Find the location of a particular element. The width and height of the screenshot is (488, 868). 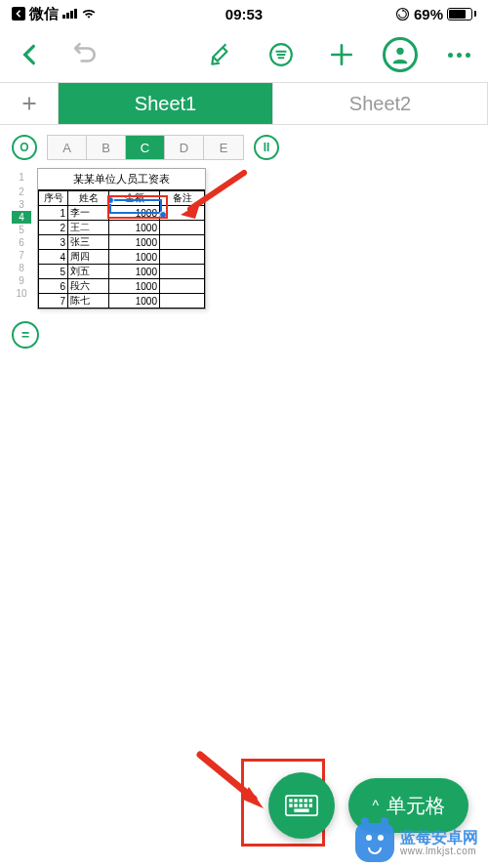

watermark-title: 蓝莓安卓网 is located at coordinates (439, 838).